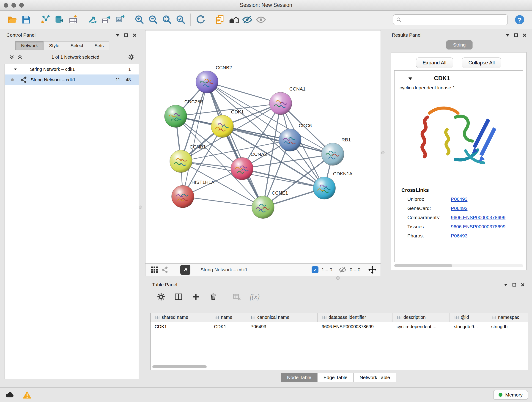 Image resolution: width=532 pixels, height=402 pixels. What do you see at coordinates (52, 69) in the screenshot?
I see `collection-label: String Network – cdk1` at bounding box center [52, 69].